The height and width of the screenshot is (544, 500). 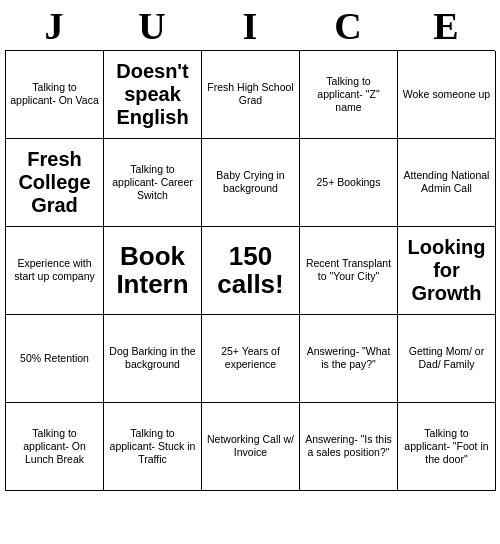 What do you see at coordinates (55, 95) in the screenshot?
I see `bingo-cell-0: Talking to applicant- On Vaca` at bounding box center [55, 95].